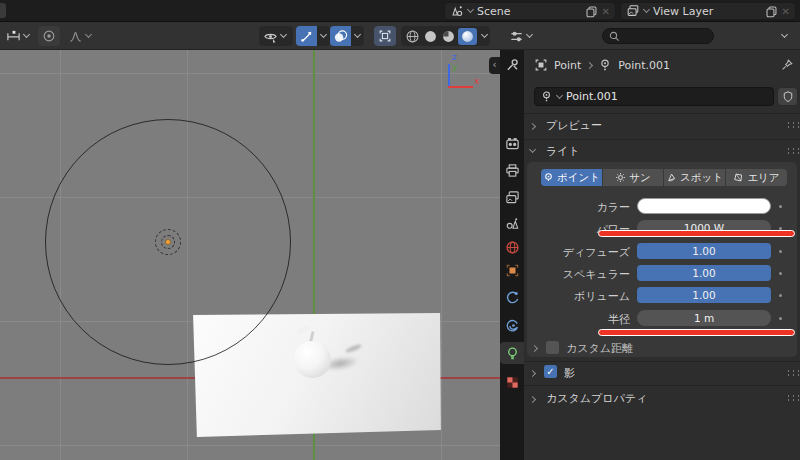 The width and height of the screenshot is (800, 460). What do you see at coordinates (694, 178) in the screenshot?
I see `light-type-spot-button: スポット` at bounding box center [694, 178].